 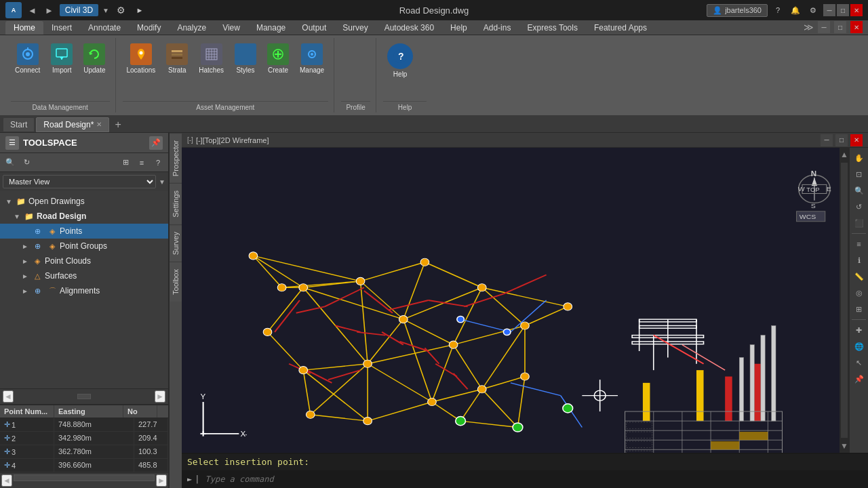 What do you see at coordinates (141, 59) in the screenshot?
I see `locations-button: Locations` at bounding box center [141, 59].